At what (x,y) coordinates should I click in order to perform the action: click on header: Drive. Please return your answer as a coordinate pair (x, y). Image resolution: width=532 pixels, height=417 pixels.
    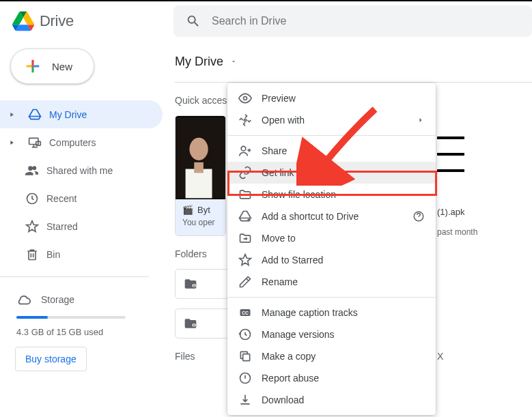
    Looking at the image, I should click on (266, 21).